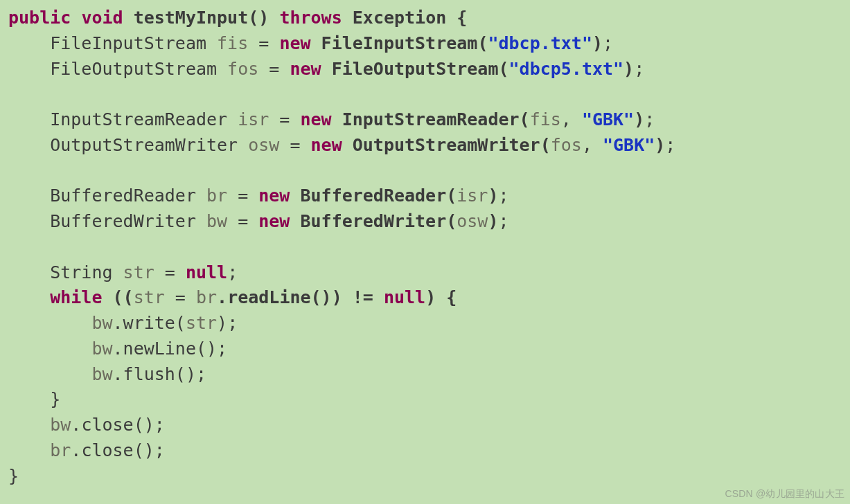 The width and height of the screenshot is (850, 504). I want to click on arg: fos, so click(567, 145).